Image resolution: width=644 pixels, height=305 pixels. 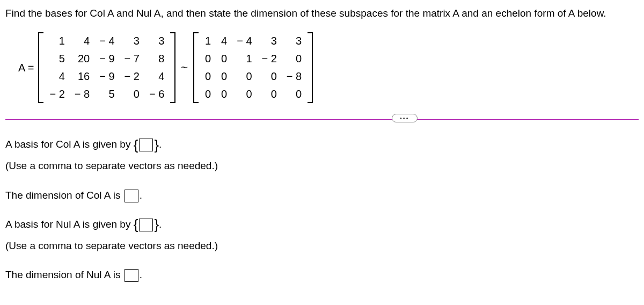 What do you see at coordinates (322, 13) in the screenshot?
I see `question-text: Find the bases for Col A and Nul A, and …` at bounding box center [322, 13].